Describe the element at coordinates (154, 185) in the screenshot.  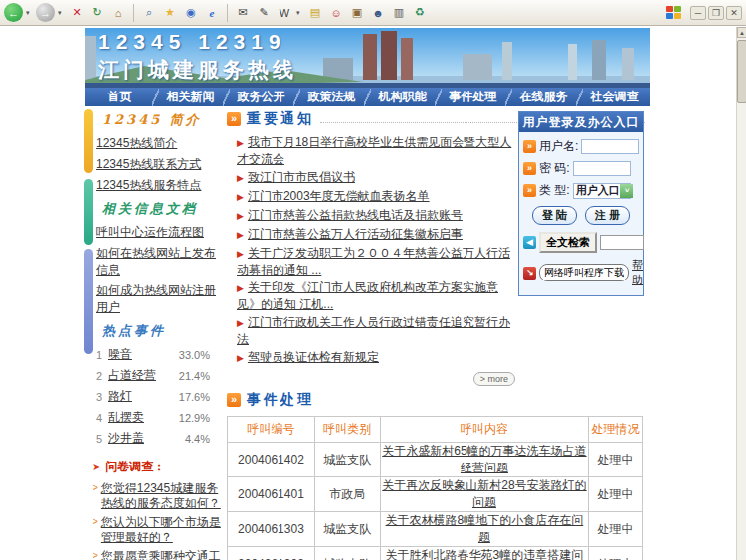
I see `sidebar-link-features: 12345热线服务特点` at that location.